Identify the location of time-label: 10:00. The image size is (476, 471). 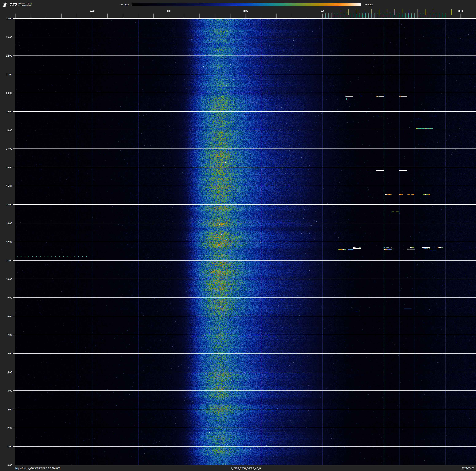
(7, 279).